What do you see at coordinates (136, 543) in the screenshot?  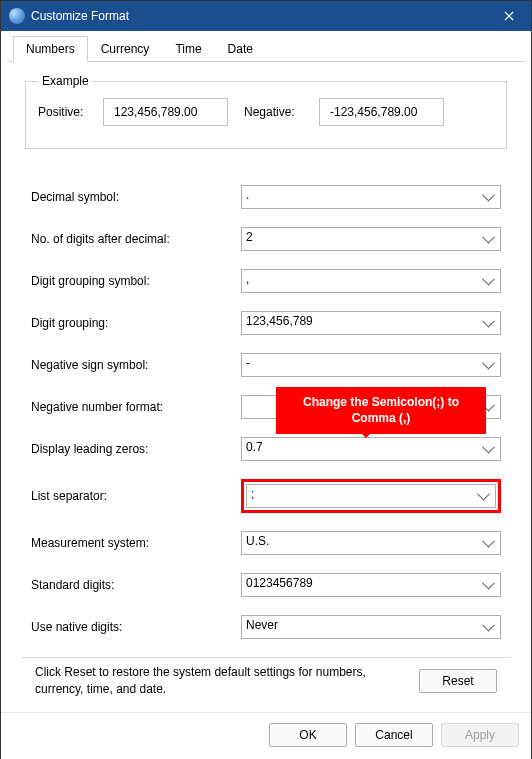 I see `label-measurement: Measurement system:` at bounding box center [136, 543].